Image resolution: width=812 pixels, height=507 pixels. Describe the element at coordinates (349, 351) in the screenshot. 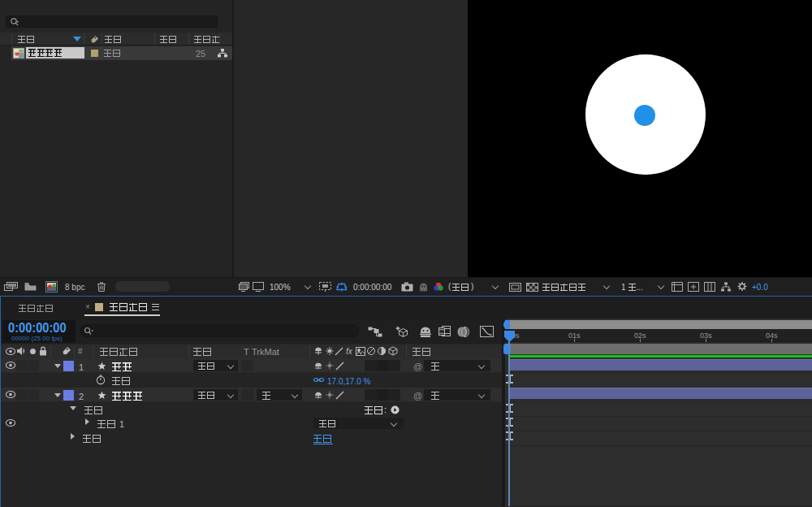

I see `svg-text: fx` at that location.